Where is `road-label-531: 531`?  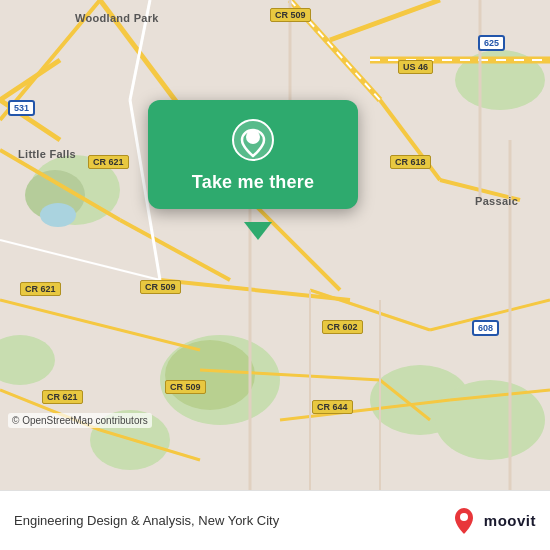 road-label-531: 531 is located at coordinates (22, 108).